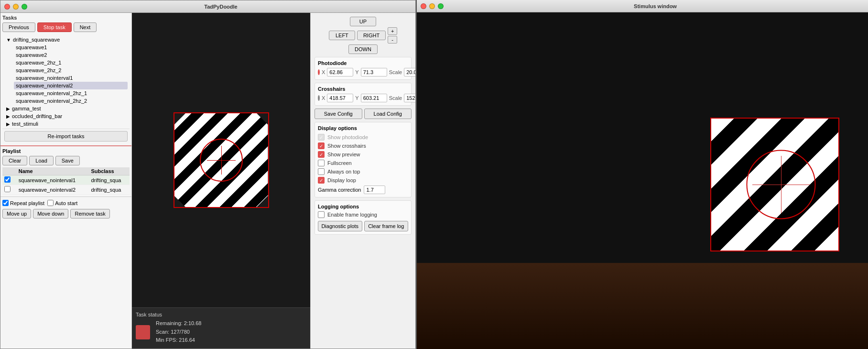 The height and width of the screenshot is (349, 868). Describe the element at coordinates (340, 226) in the screenshot. I see `diagnostic-plots-button: Diagnostic plots` at that location.